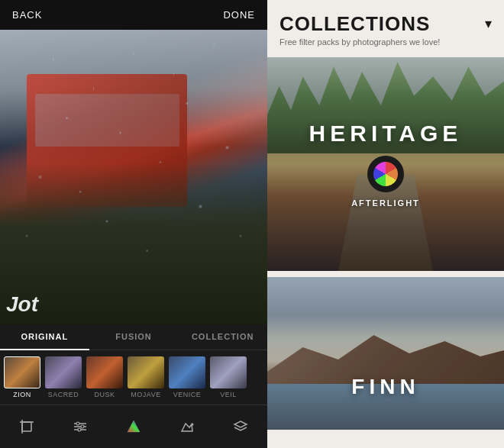 The height and width of the screenshot is (448, 504). What do you see at coordinates (134, 337) in the screenshot?
I see `tab-fusion: FUSION` at bounding box center [134, 337].